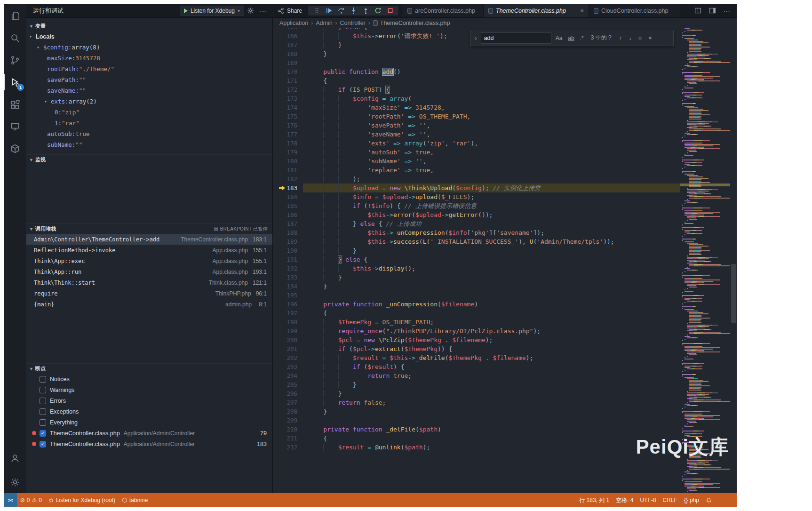  What do you see at coordinates (324, 23) in the screenshot?
I see `breadcrumb-item: Admin` at bounding box center [324, 23].